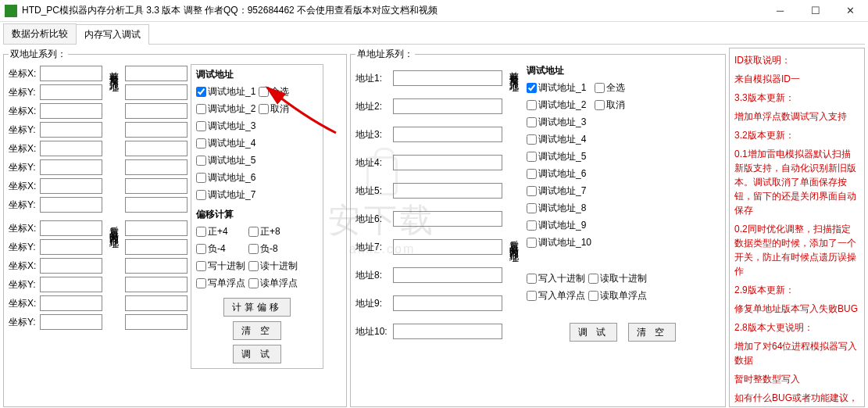 Image resolution: width=868 pixels, height=408 pixels. What do you see at coordinates (220, 266) in the screenshot?
I see `write-dec: 写十进制` at bounding box center [220, 266].